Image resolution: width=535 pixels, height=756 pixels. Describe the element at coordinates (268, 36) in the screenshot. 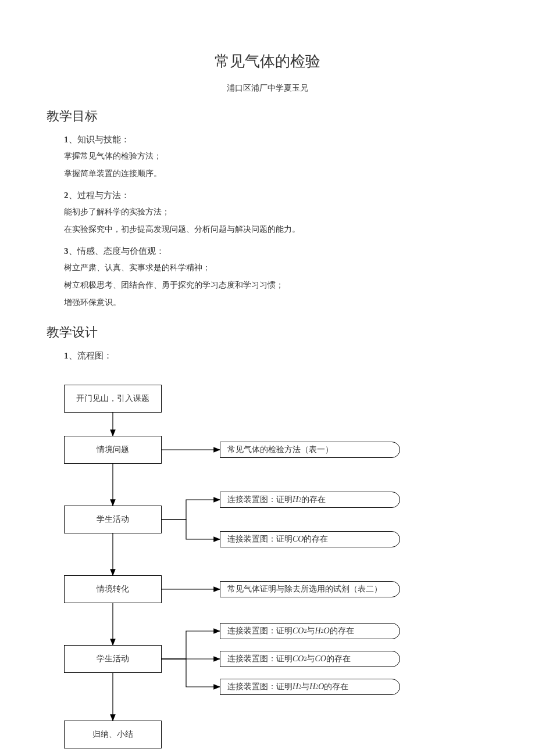

I see `page-title: 常见气体的检验` at that location.